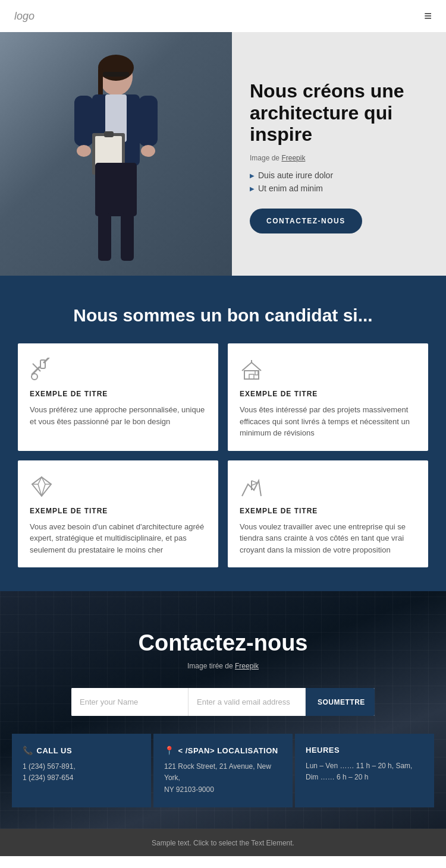  Describe the element at coordinates (365, 771) in the screenshot. I see `info-box-hours: HEURES Lun – Ven …… 11 h – 20 h, Sam, Di…` at that location.